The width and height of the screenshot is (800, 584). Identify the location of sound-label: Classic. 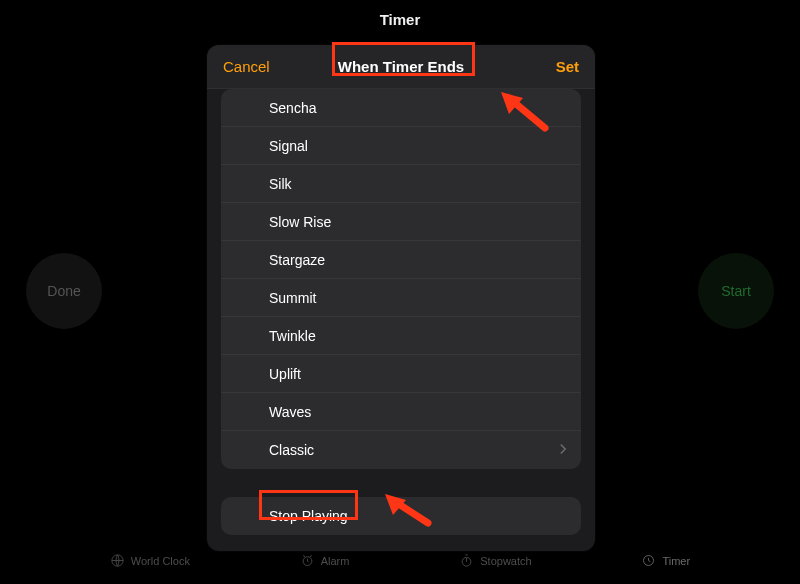
(292, 450).